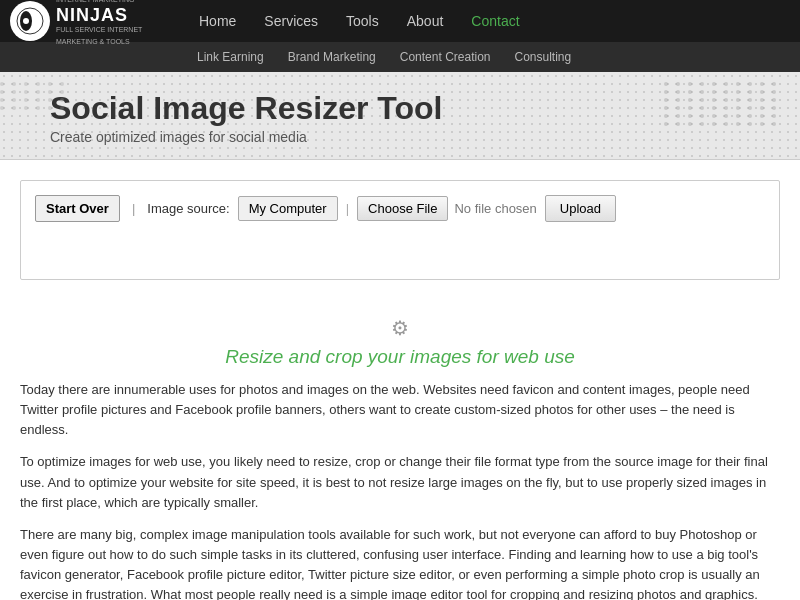 This screenshot has width=800, height=600. I want to click on page-header: Social Image Resizer Tool Create optimiz…, so click(400, 116).